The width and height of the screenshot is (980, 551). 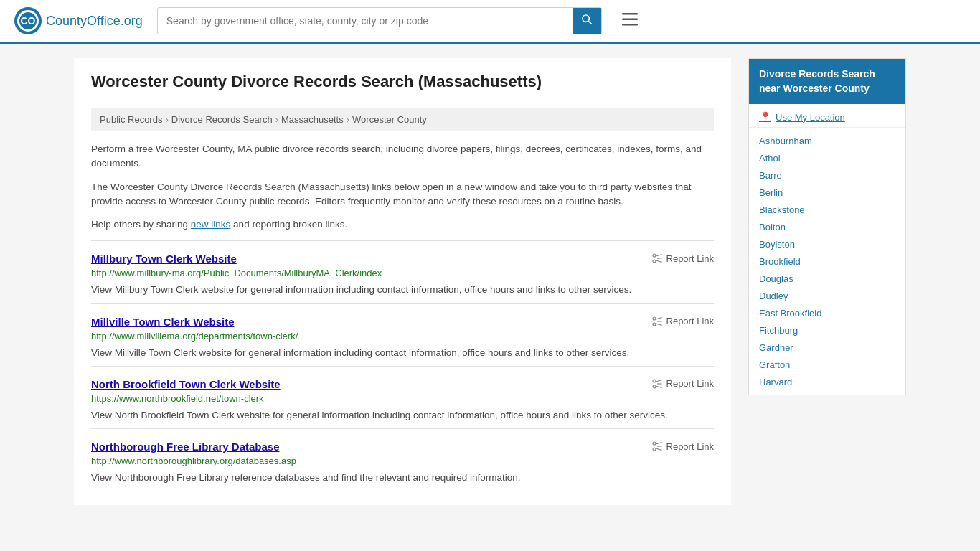 What do you see at coordinates (365, 21) in the screenshot?
I see `search-input` at bounding box center [365, 21].